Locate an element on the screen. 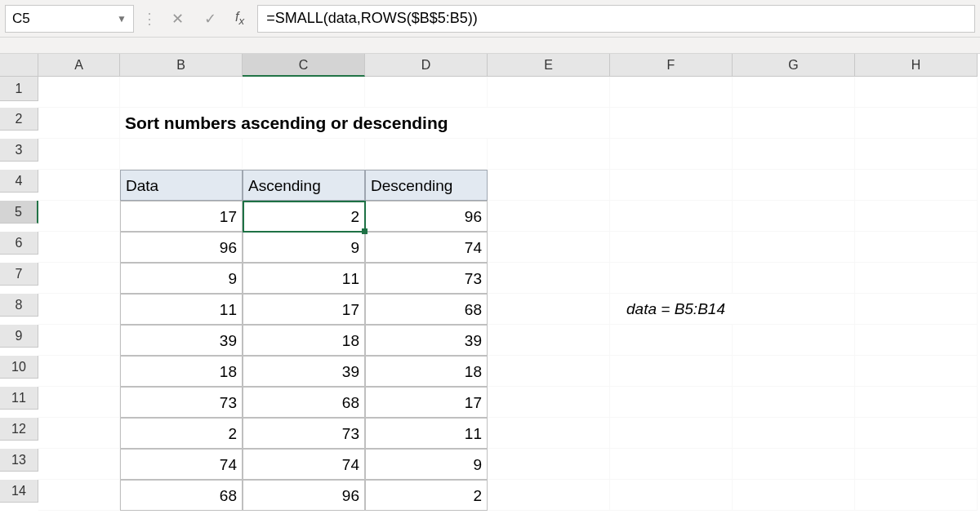 This screenshot has width=980, height=514. cell-G11 is located at coordinates (794, 402).